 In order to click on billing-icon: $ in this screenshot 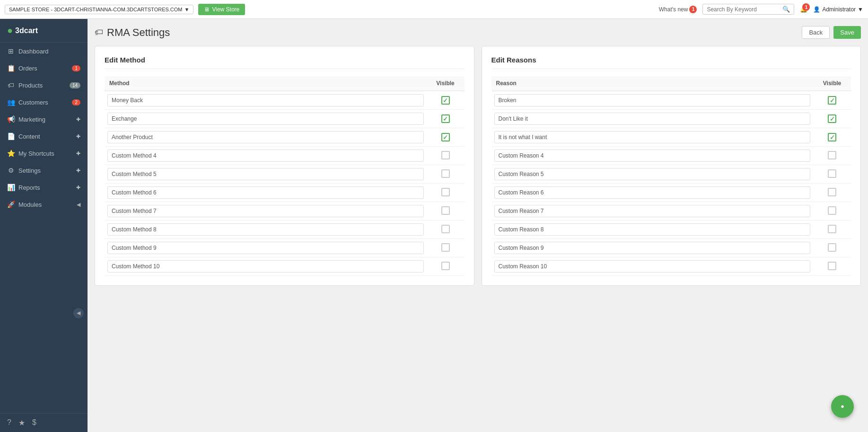, I will do `click(34, 423)`.